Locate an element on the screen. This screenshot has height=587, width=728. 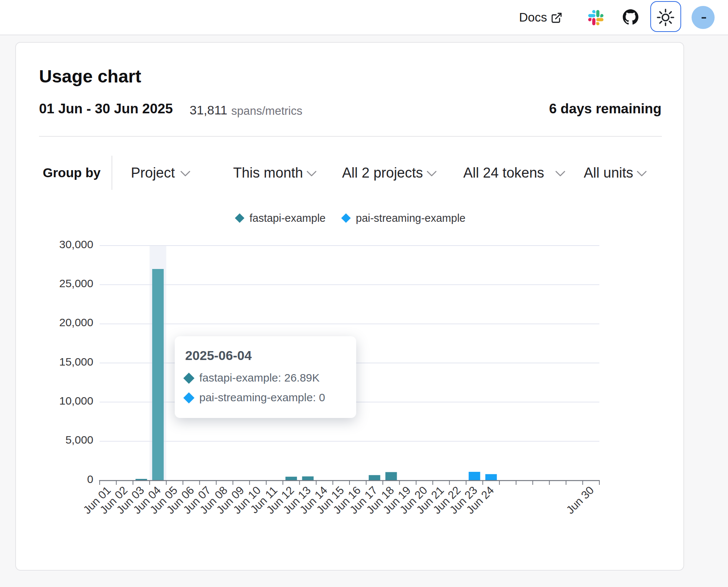
svg-text: 20,000 is located at coordinates (76, 322).